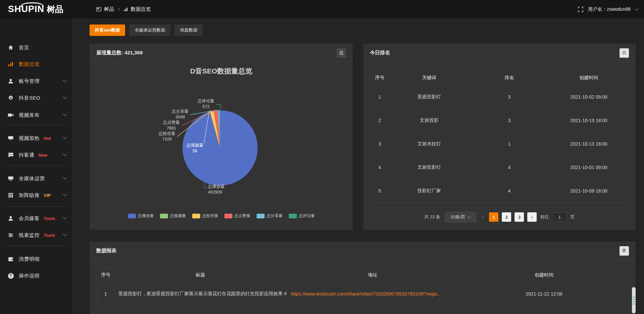  I want to click on table-view-button: 表, so click(624, 251).